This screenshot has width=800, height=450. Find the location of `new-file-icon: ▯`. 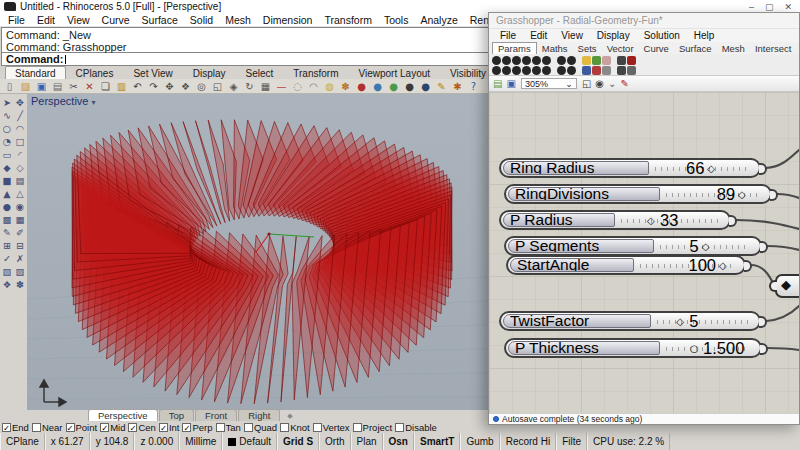

new-file-icon: ▯ is located at coordinates (10, 86).